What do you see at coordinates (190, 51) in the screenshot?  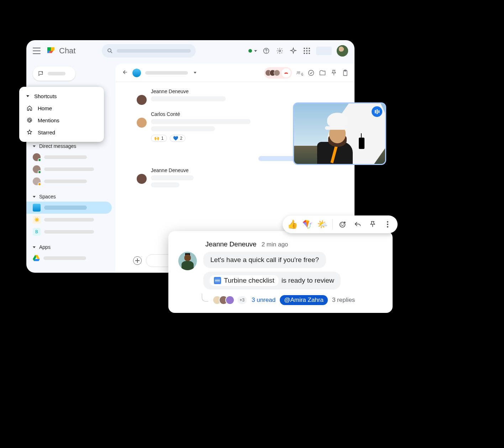 I see `app-header: Chat` at bounding box center [190, 51].